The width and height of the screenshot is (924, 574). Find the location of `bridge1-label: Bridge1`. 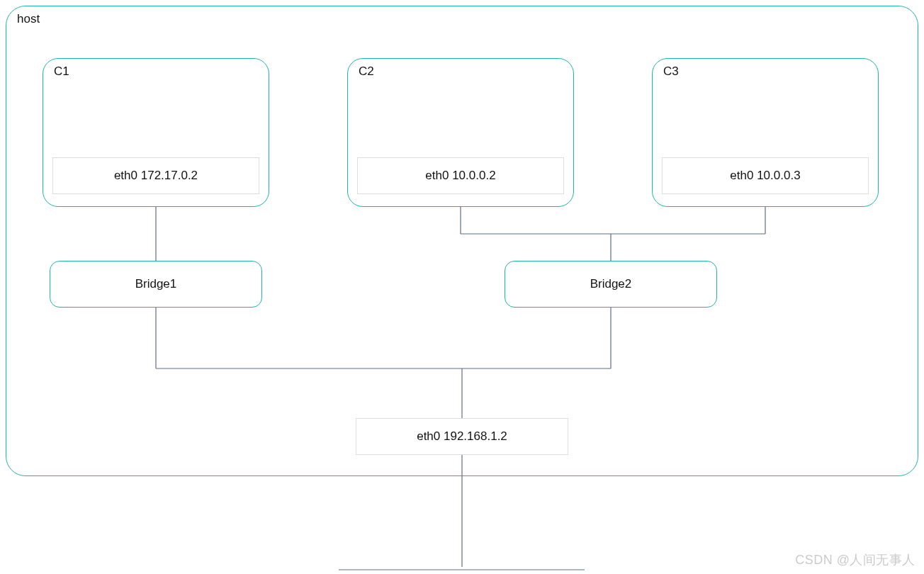

bridge1-label: Bridge1 is located at coordinates (156, 284).